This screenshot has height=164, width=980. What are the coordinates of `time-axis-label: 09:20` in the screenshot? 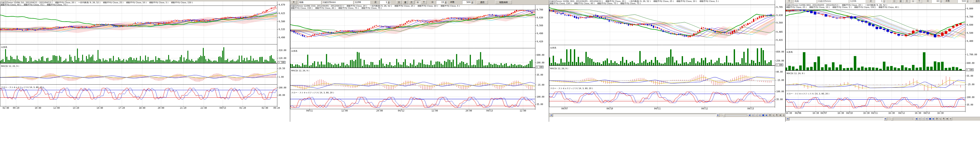 It's located at (16, 108).